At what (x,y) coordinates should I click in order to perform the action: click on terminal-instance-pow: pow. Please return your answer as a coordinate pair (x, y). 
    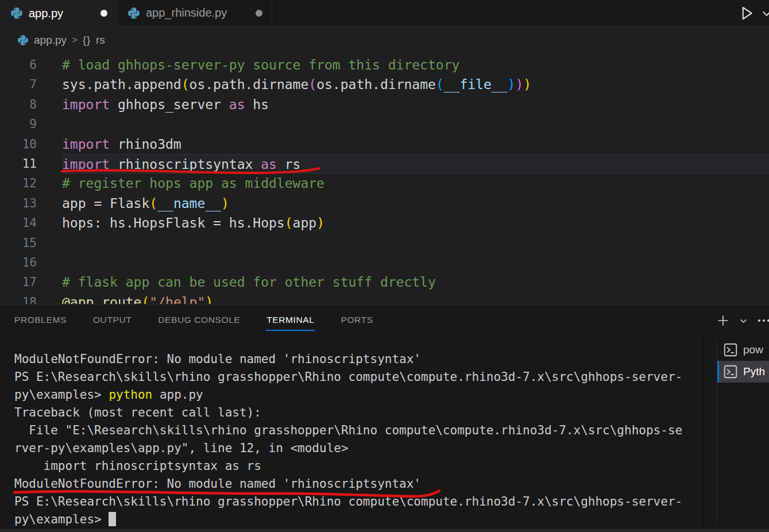
    Looking at the image, I should click on (743, 350).